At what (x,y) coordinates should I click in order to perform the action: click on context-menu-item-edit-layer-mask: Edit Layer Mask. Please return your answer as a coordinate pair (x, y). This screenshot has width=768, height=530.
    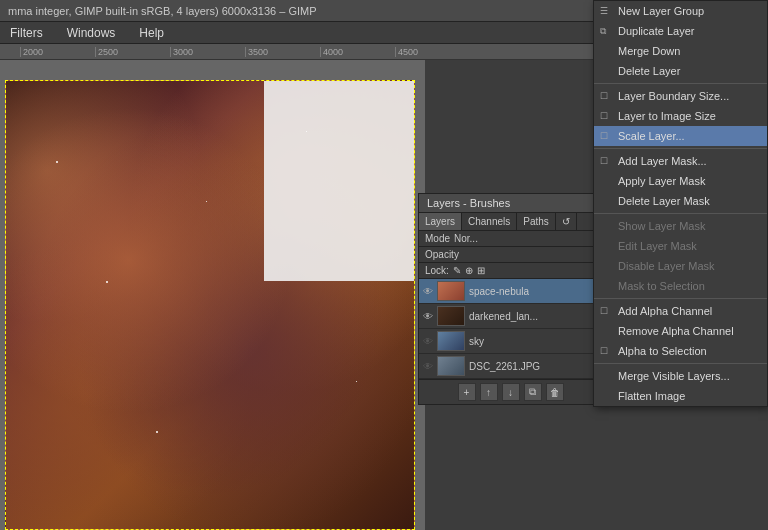
    Looking at the image, I should click on (680, 246).